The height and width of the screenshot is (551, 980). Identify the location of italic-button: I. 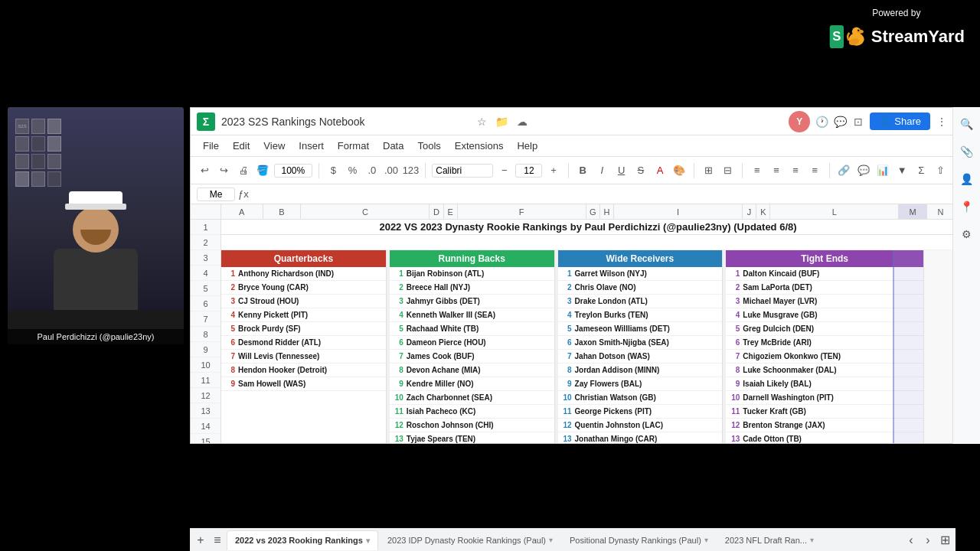
(602, 171).